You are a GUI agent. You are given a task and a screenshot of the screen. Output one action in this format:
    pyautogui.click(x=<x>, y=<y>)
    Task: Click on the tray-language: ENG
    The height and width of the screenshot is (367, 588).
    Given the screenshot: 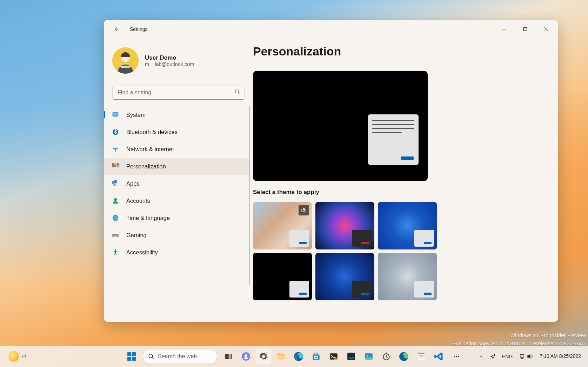 What is the action you would take?
    pyautogui.click(x=507, y=356)
    